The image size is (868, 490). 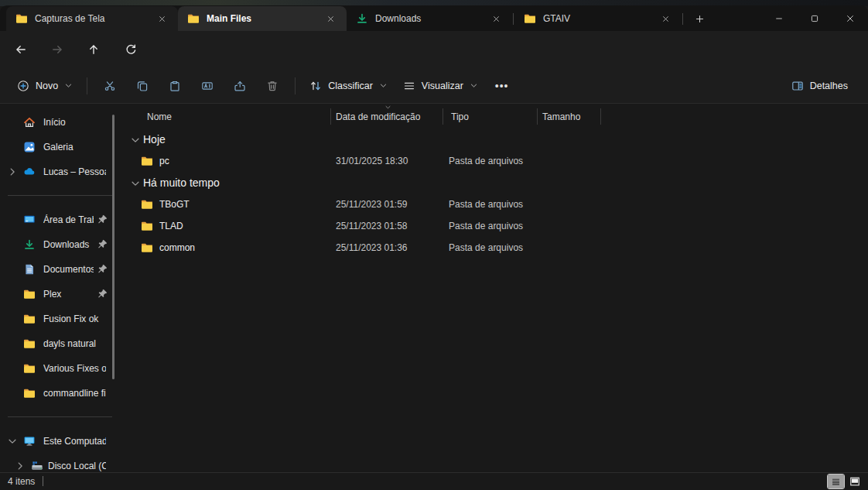 I want to click on command-bar-right: Detalhes, so click(x=820, y=85).